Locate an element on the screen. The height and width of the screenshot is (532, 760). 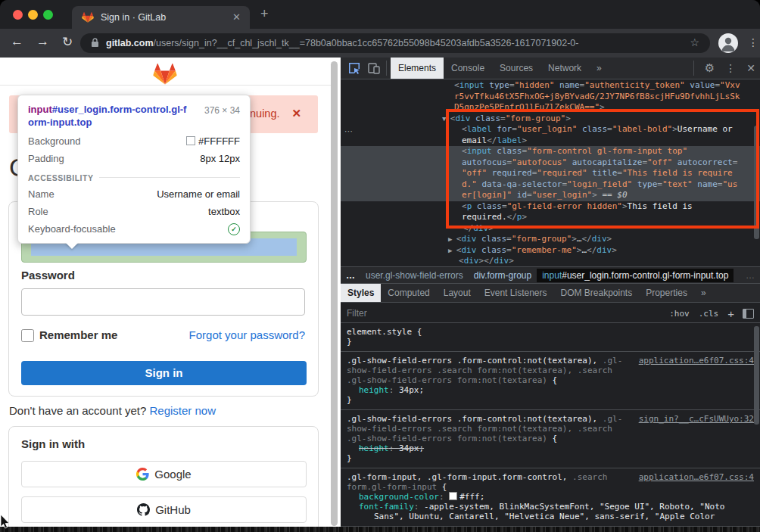
breadcrumb-item: input#user_login.form-control.gl-form-in… is located at coordinates (635, 275).